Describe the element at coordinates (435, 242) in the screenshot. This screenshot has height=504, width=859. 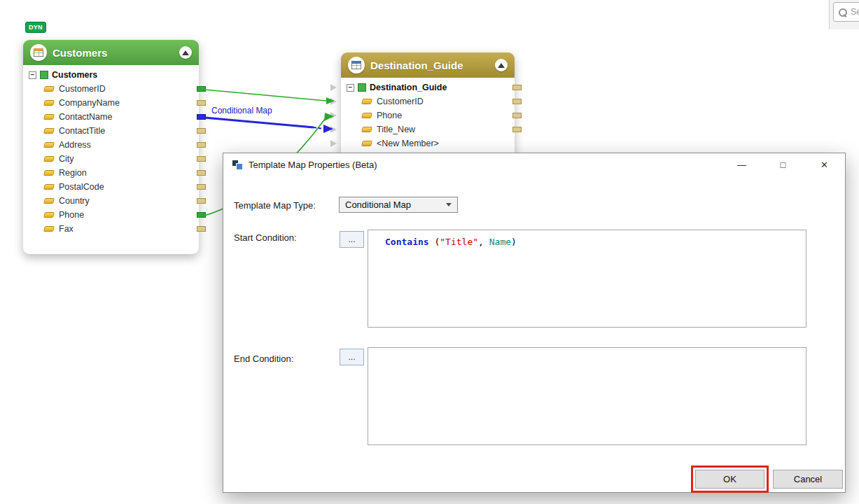
I see `expression-token: (` at that location.